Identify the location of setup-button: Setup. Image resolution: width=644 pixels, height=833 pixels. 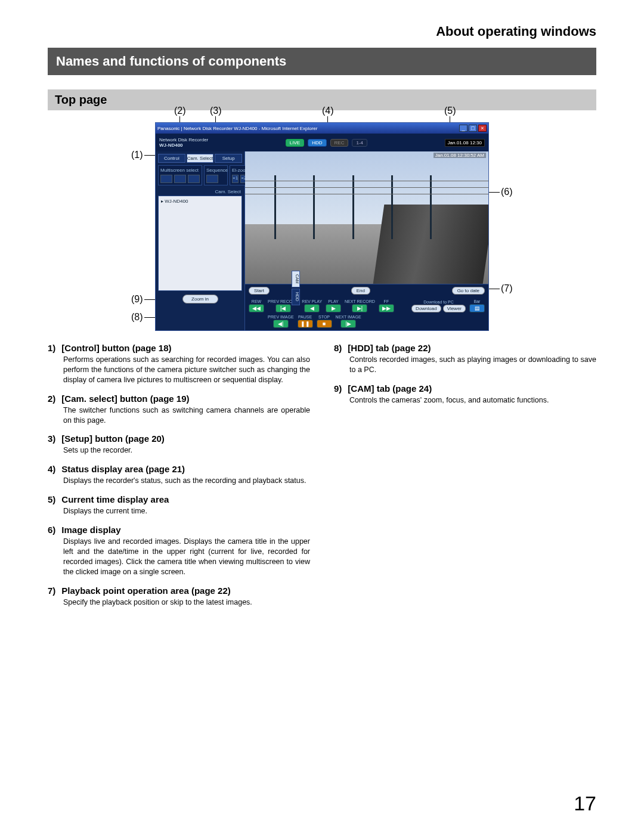
(228, 159).